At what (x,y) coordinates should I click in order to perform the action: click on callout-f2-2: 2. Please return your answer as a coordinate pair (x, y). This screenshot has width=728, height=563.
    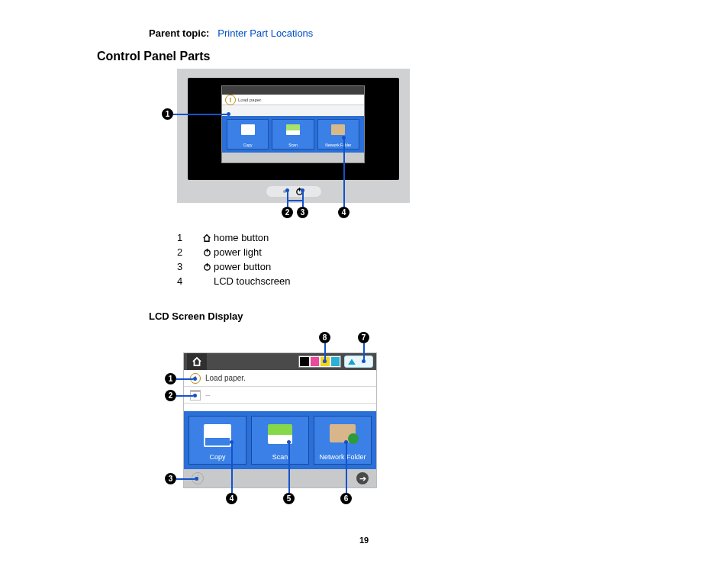
    Looking at the image, I should click on (171, 395).